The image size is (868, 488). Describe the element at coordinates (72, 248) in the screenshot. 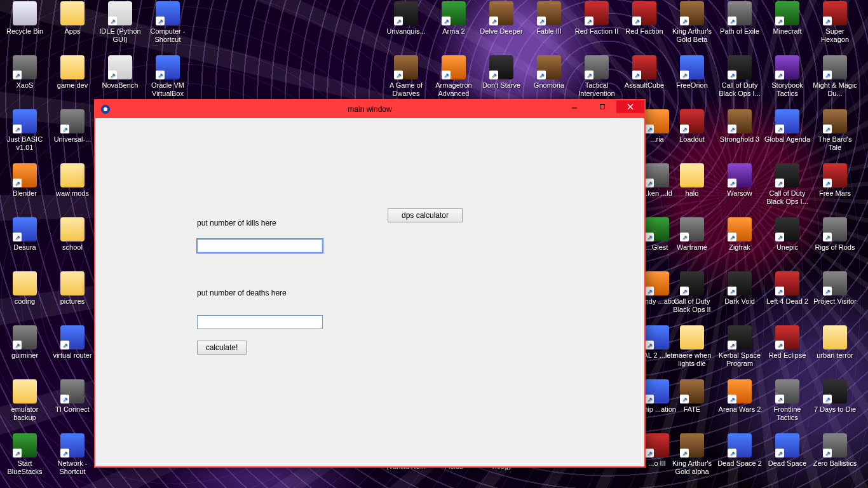

I see `desktop-icon-label: school` at that location.